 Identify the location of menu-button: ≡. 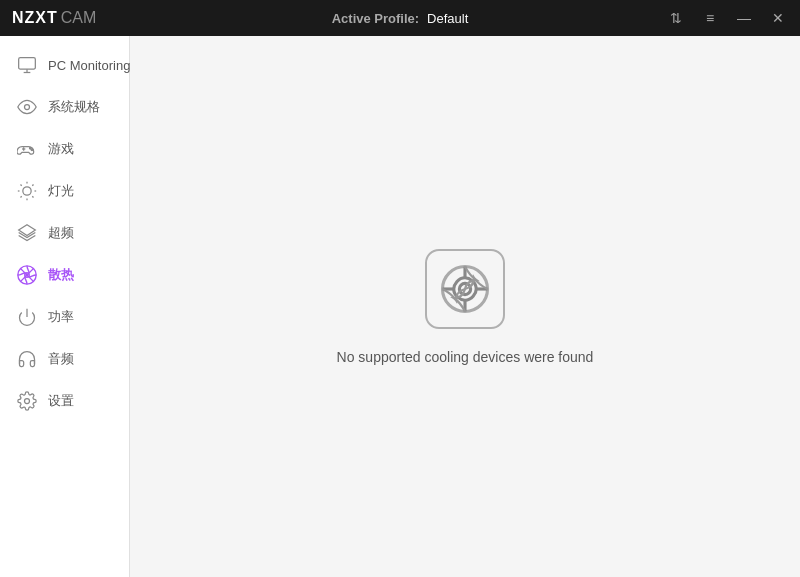
(710, 18).